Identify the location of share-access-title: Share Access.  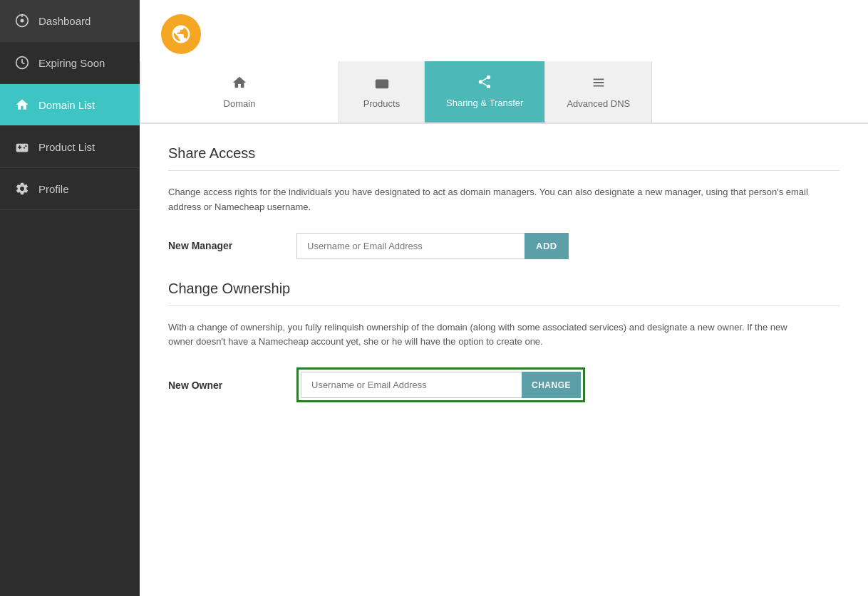
(504, 154).